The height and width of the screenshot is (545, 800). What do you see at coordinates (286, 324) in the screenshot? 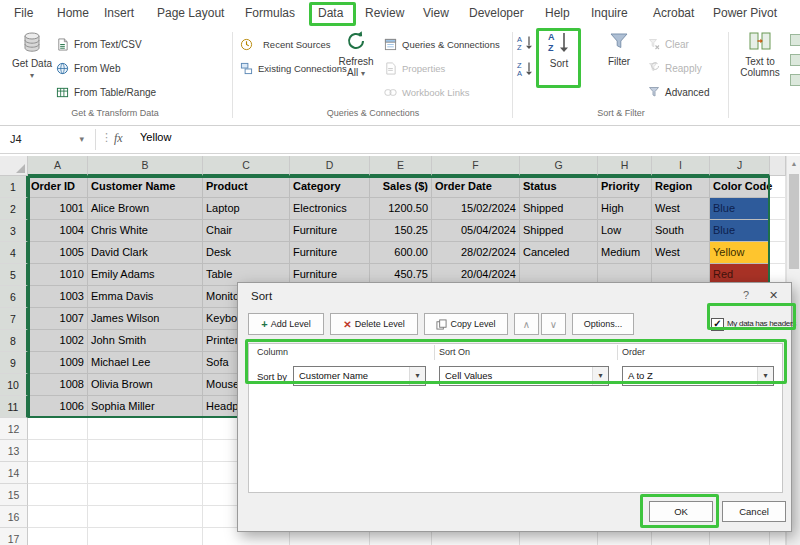
I see `add-level-button: + Add Level` at bounding box center [286, 324].